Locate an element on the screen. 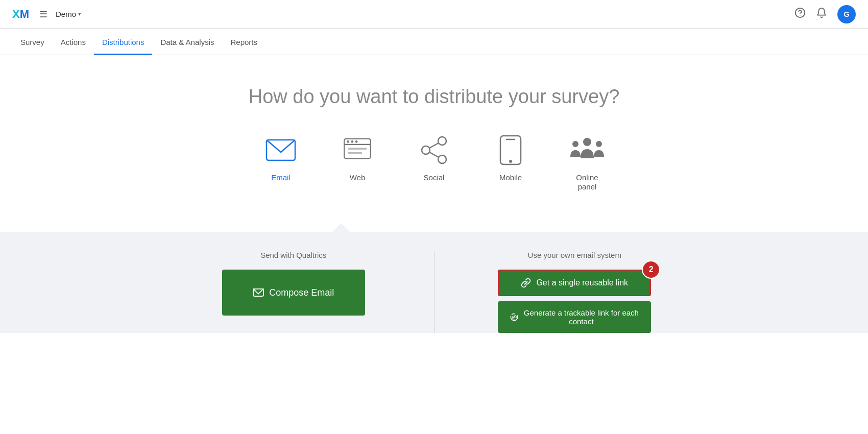 This screenshot has width=868, height=434. dist-option-online-panel: Onlinepanel is located at coordinates (587, 162).